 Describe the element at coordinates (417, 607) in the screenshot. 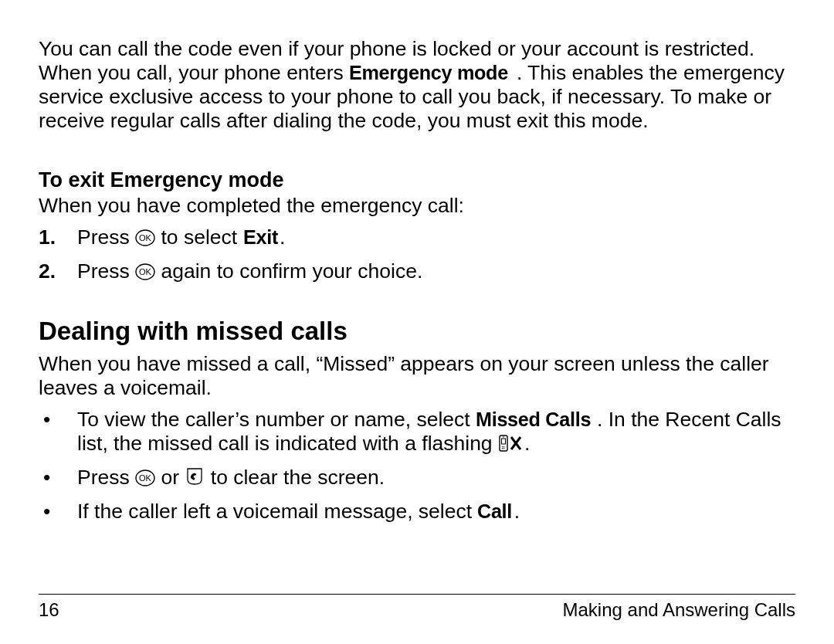

I see `page-footer: 16 Making and Answering Calls` at that location.